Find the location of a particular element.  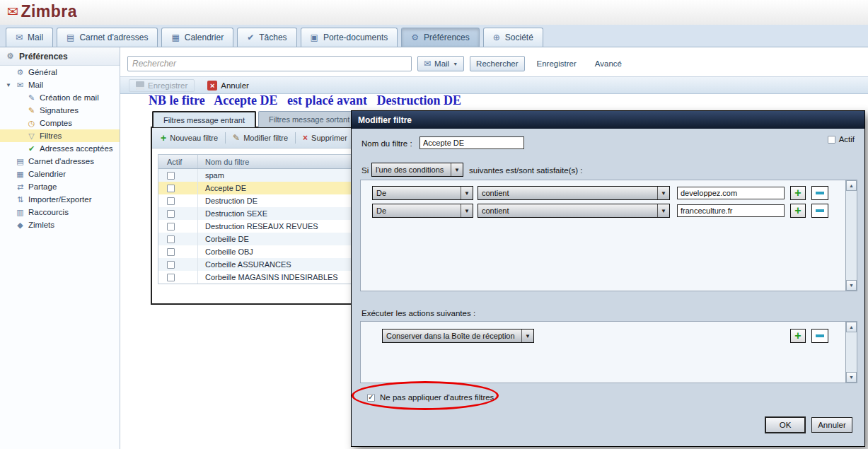

sidebar-item-partage: ⇄ Partage is located at coordinates (59, 187).